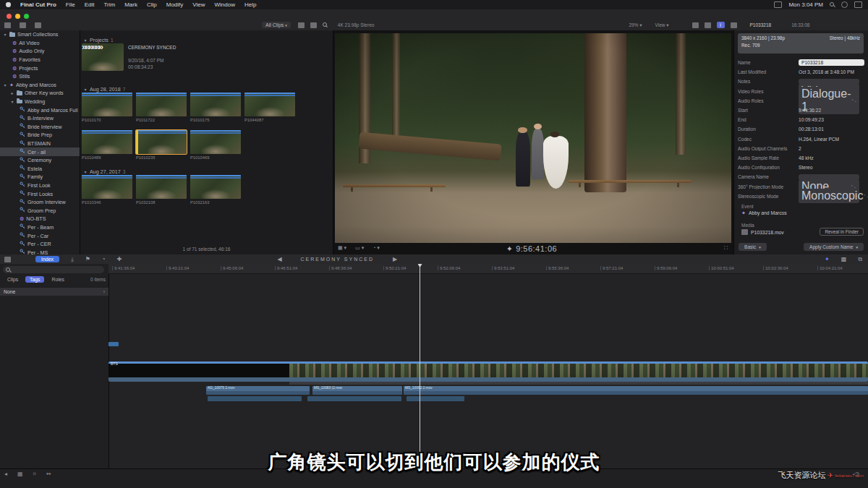 Image resolution: width=868 pixels, height=488 pixels. I want to click on viewer-view-dropdown: View ▾, so click(661, 25).